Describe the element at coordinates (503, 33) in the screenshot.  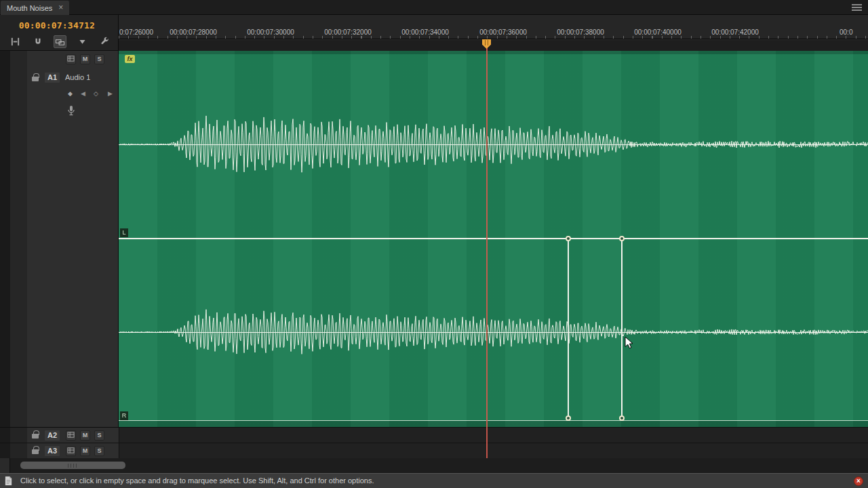
I see `ruler-label: 00:00:07:36000` at that location.